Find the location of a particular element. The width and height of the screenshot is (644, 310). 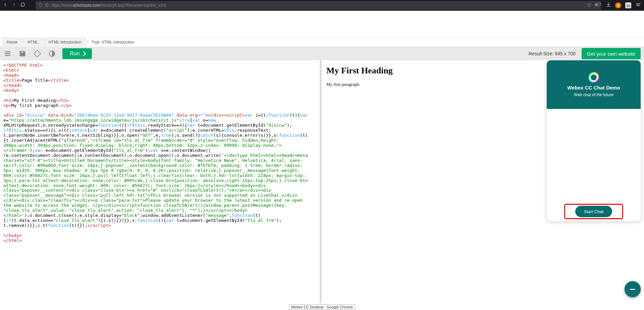

forward-icon is located at coordinates (14, 5).